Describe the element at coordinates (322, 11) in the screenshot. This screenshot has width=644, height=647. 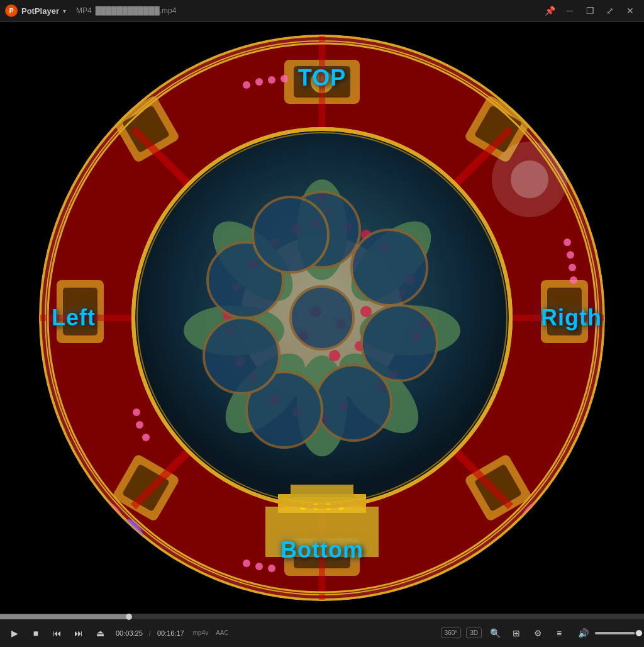
I see `title-bar: P PotPlayer ▾ MP4 ████████████.mp4 📌 ─ ❐…` at that location.